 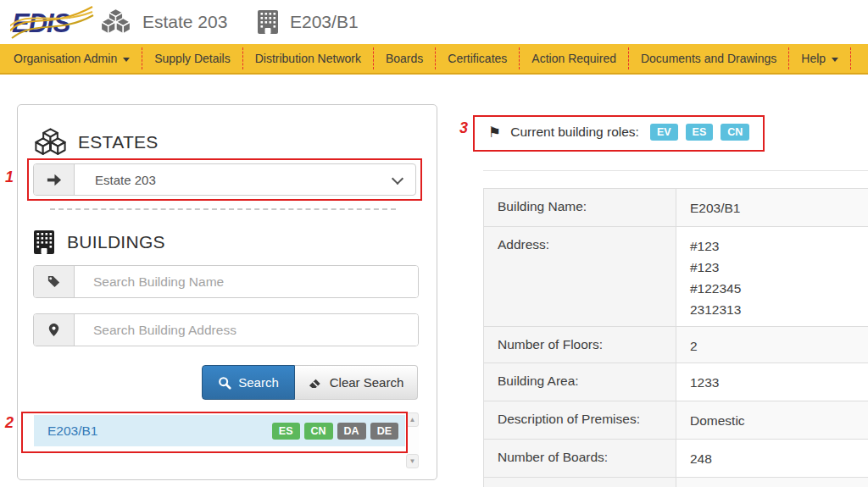 What do you see at coordinates (772, 276) in the screenshot?
I see `detail-value: #123 #123 #122345 2312313` at bounding box center [772, 276].